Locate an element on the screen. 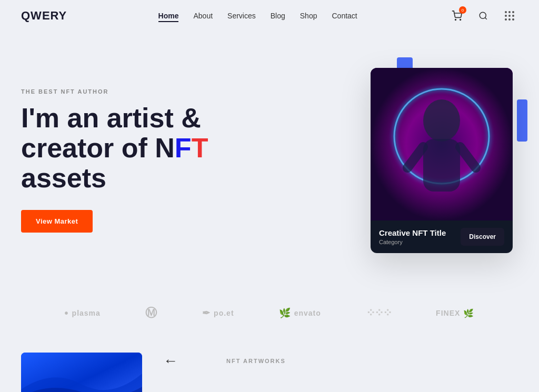  iota-icon: ⁘⁘⁘ is located at coordinates (378, 313).